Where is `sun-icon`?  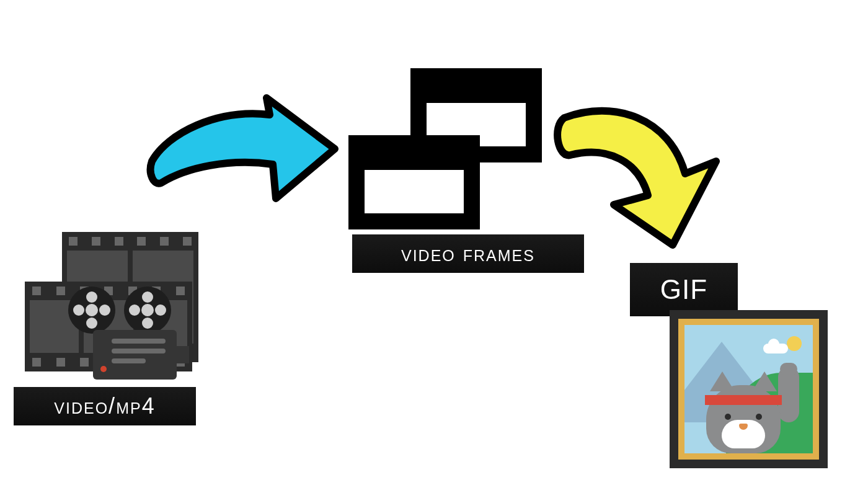 sun-icon is located at coordinates (794, 344).